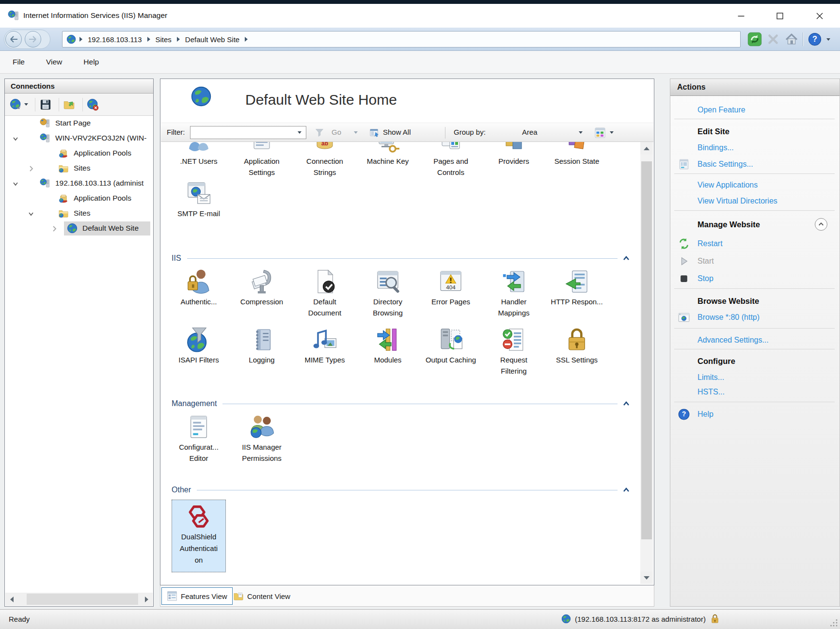  What do you see at coordinates (420, 16) in the screenshot?
I see `title-bar: Internet Information Services (IIS) Mana…` at bounding box center [420, 16].